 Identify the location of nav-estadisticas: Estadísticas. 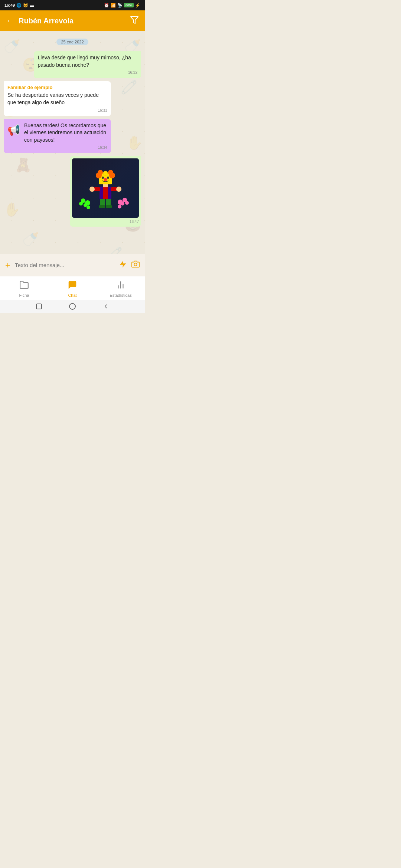
(121, 289).